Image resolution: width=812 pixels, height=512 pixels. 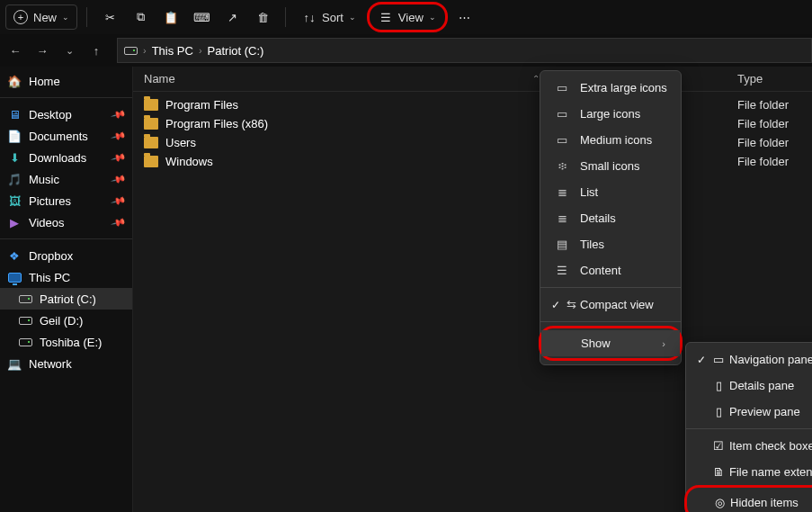 What do you see at coordinates (110, 17) in the screenshot?
I see `cut-icon: ✂` at bounding box center [110, 17].